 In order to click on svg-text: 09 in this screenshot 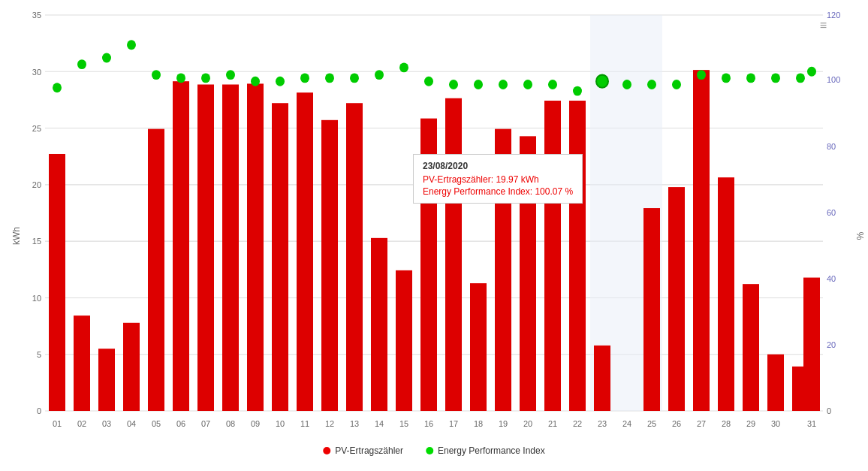, I will do `click(255, 424)`.